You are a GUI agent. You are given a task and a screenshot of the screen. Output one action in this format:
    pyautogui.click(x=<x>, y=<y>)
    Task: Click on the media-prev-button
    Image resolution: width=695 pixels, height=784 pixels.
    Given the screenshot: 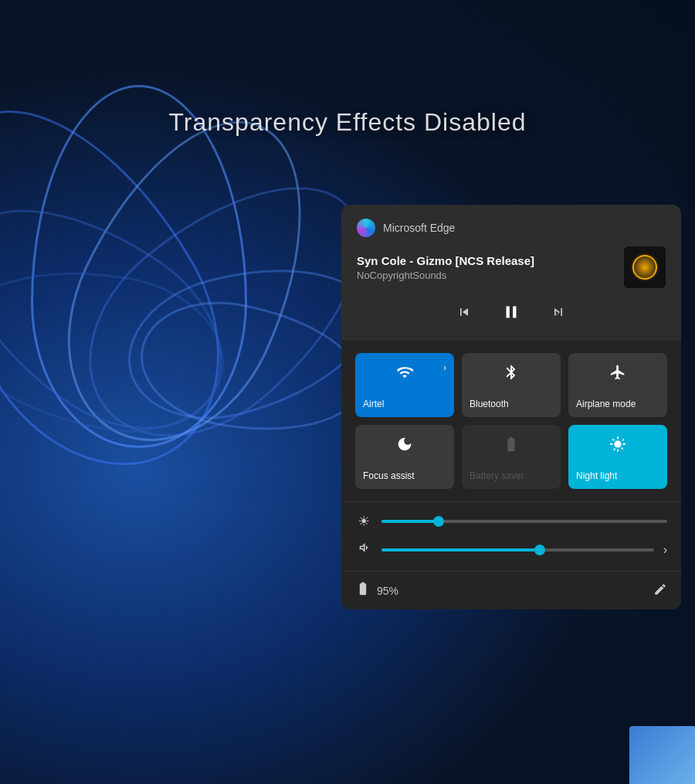 What is the action you would take?
    pyautogui.click(x=464, y=312)
    